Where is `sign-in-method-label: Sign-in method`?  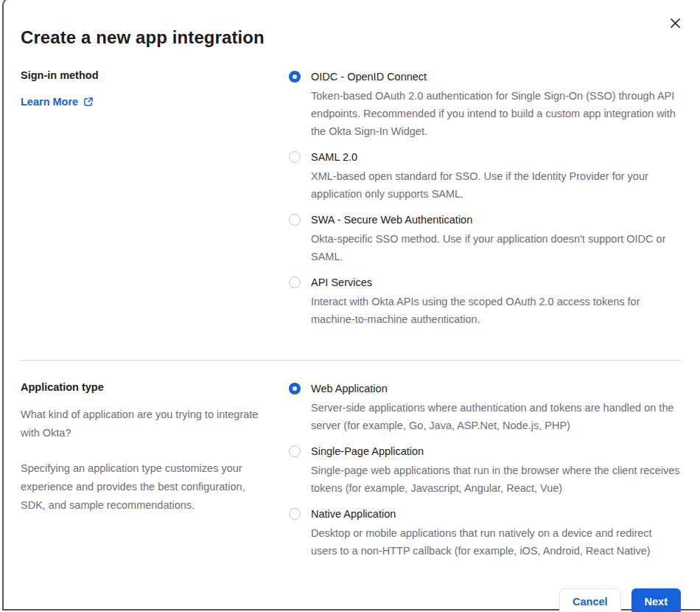
sign-in-method-label: Sign-in method is located at coordinates (144, 75).